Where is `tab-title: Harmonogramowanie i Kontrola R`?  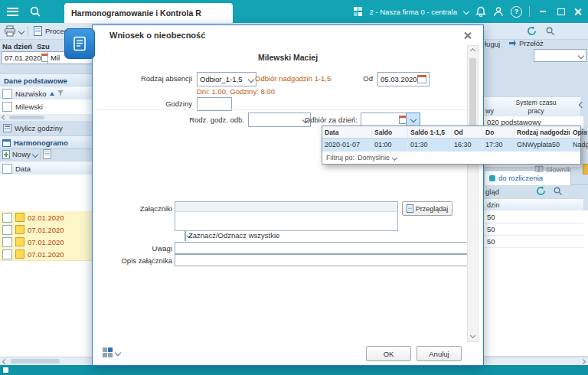
tab-title: Harmonogramowanie i Kontrola R is located at coordinates (136, 13).